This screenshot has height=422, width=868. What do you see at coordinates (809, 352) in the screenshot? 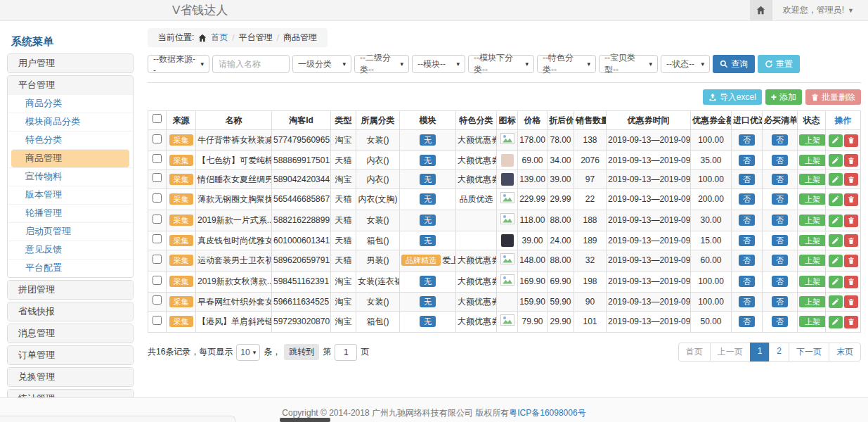
I see `pager-item-4: 下一页` at bounding box center [809, 352].